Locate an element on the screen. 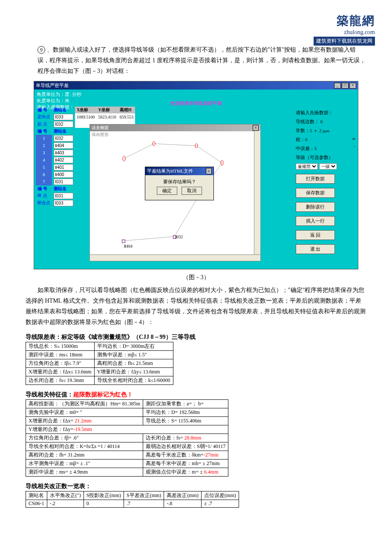 This screenshot has width=392, height=555. lt-r3c2: 高程闭合差：fh≤ 21.5mm is located at coordinates (134, 364).